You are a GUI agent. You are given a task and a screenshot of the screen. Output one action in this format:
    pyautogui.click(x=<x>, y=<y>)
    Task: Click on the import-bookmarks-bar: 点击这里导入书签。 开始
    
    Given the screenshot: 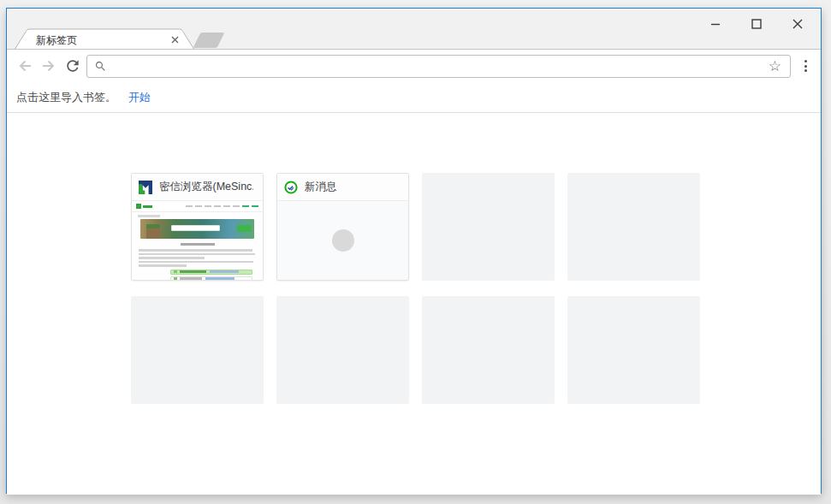 What is the action you would take?
    pyautogui.click(x=414, y=98)
    